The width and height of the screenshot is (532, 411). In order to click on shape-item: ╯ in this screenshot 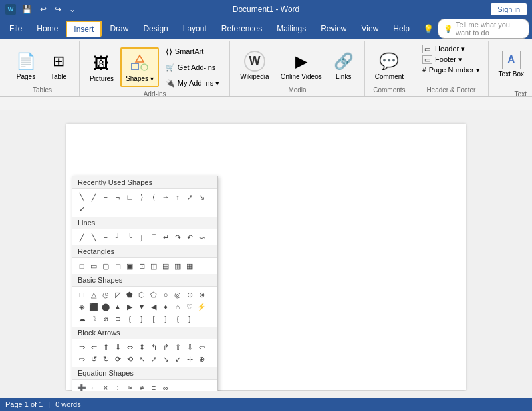, I will do `click(118, 237)`.